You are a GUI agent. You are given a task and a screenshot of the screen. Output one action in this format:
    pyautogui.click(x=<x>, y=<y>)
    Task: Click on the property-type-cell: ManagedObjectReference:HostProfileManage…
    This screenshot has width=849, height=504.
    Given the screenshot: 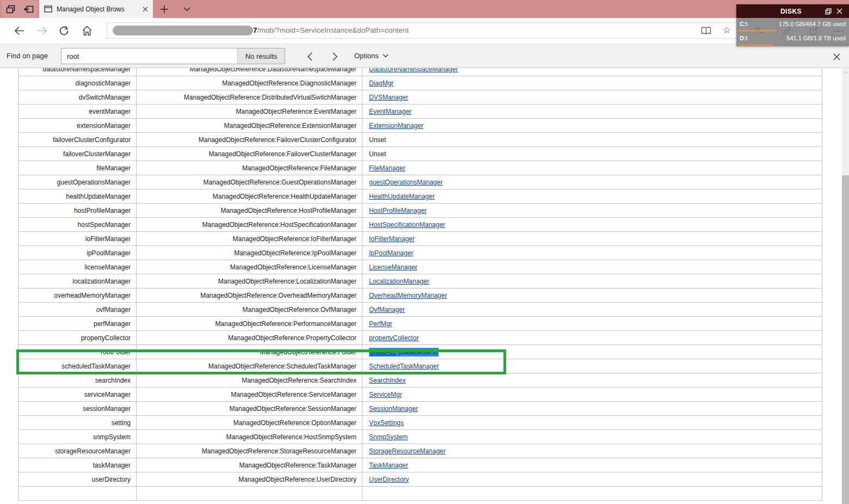 What is the action you would take?
    pyautogui.click(x=249, y=211)
    